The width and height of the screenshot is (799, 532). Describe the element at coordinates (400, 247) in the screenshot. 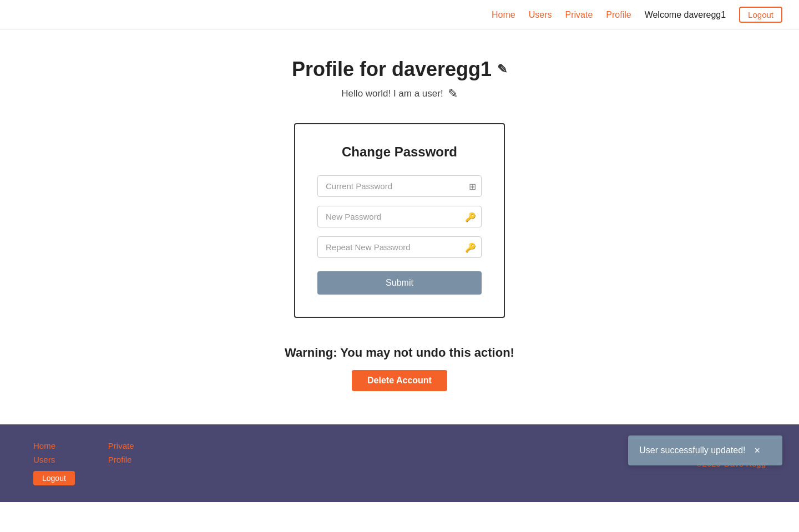

I see `repeat-password-input` at that location.